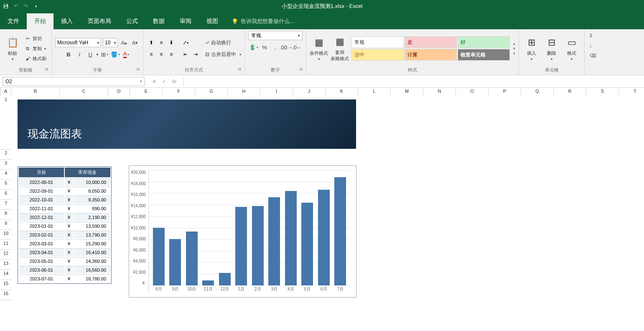  Describe the element at coordinates (240, 69) in the screenshot. I see `alignment-launcher: ⧉` at that location.